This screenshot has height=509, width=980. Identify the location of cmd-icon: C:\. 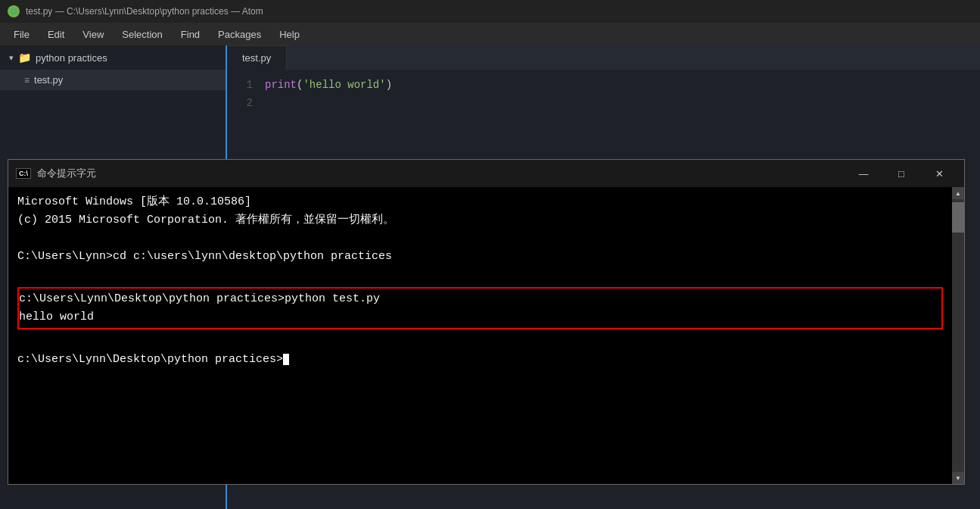
(23, 173).